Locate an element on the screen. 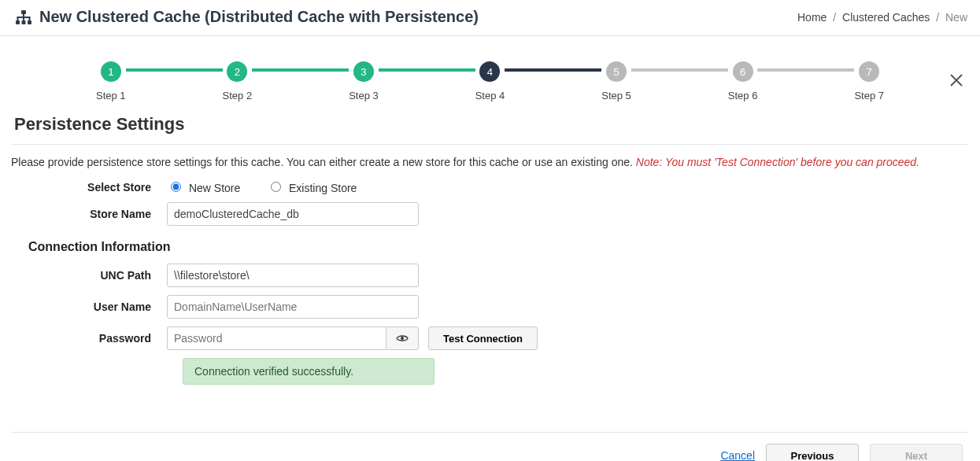  radio-new-store is located at coordinates (176, 187).